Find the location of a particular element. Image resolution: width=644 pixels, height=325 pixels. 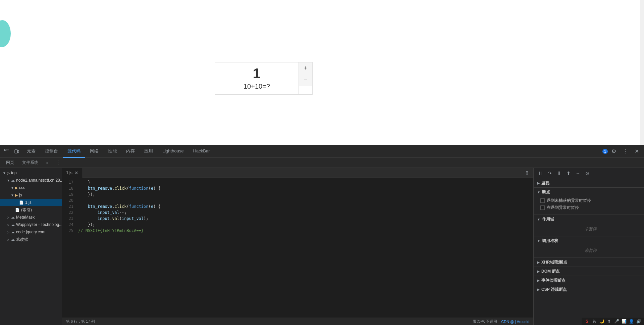

file-tree-panel: ▼ ▷ top ▼ ☁ node2.anna.nssctf.cn:28... is located at coordinates (31, 246).